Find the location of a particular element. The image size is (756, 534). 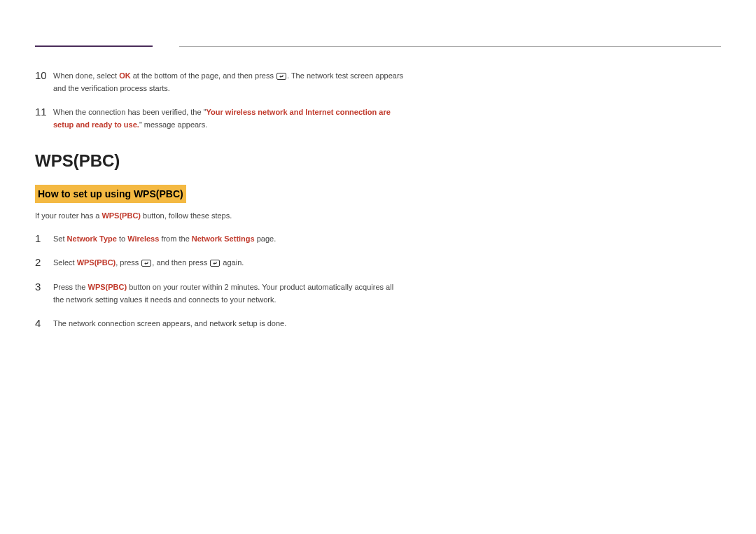

header-divider is located at coordinates (378, 46).